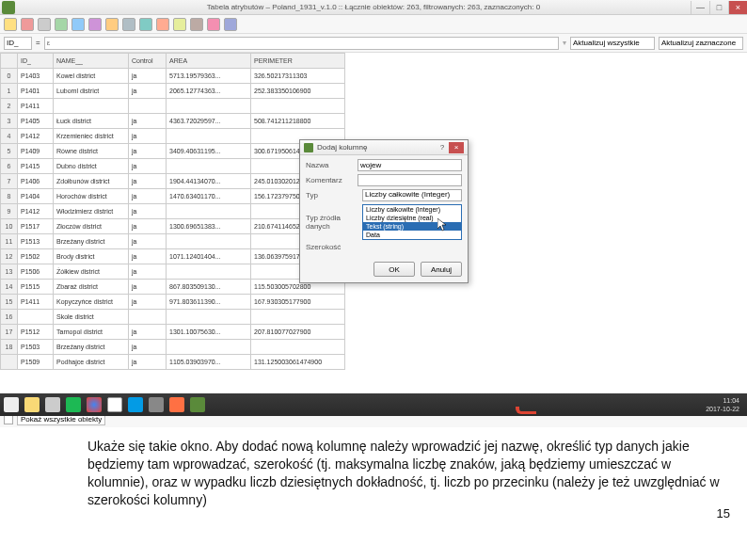  What do you see at coordinates (173, 362) in the screenshot?
I see `table-row: P1509Podhajce districtja1105.03903970...…` at bounding box center [173, 362].